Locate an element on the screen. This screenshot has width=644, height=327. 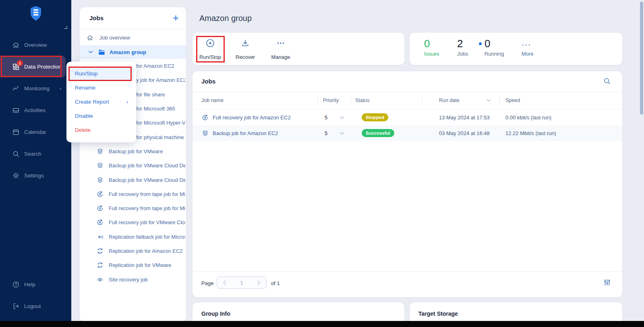
tree-item-label: Job overview is located at coordinates (115, 38).